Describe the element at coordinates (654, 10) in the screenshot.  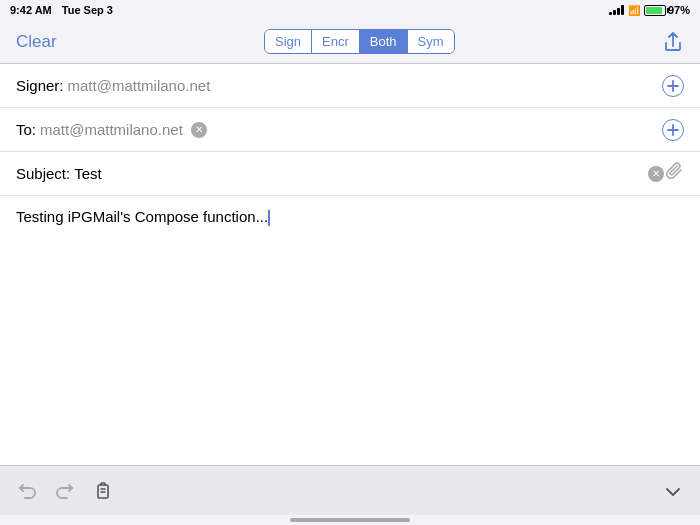
I see `battery-fill` at that location.